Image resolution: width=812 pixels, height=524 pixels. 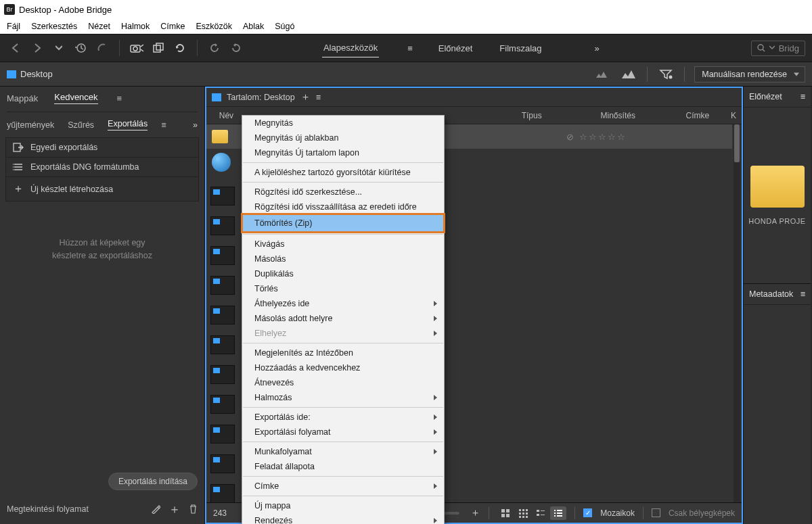 I want to click on col-type: Típus, so click(x=532, y=116).